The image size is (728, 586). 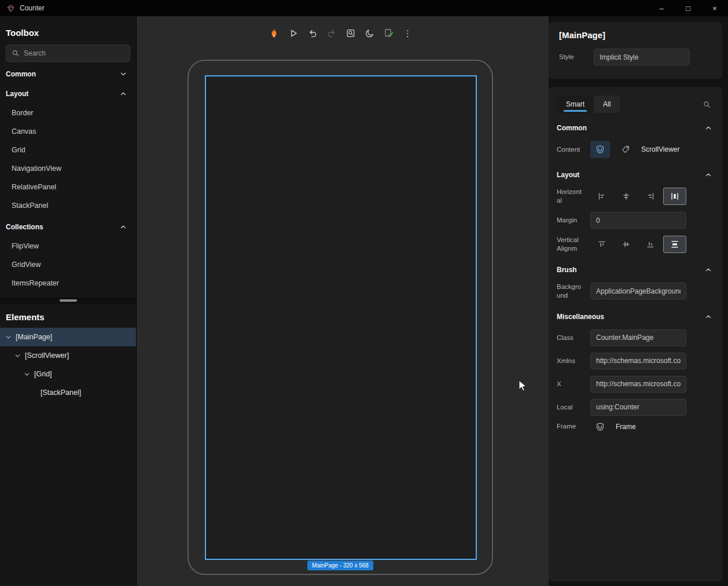 I want to click on class-row: Class, so click(x=635, y=338).